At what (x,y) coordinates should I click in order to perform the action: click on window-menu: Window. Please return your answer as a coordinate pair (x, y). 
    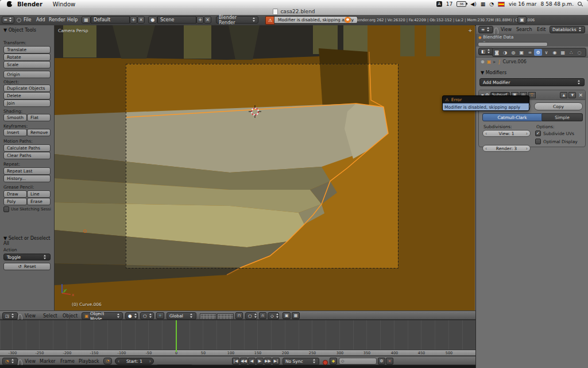
    Looking at the image, I should click on (64, 5).